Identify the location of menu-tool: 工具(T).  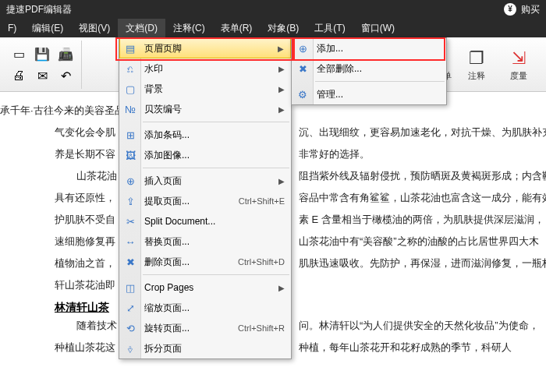
(329, 28).